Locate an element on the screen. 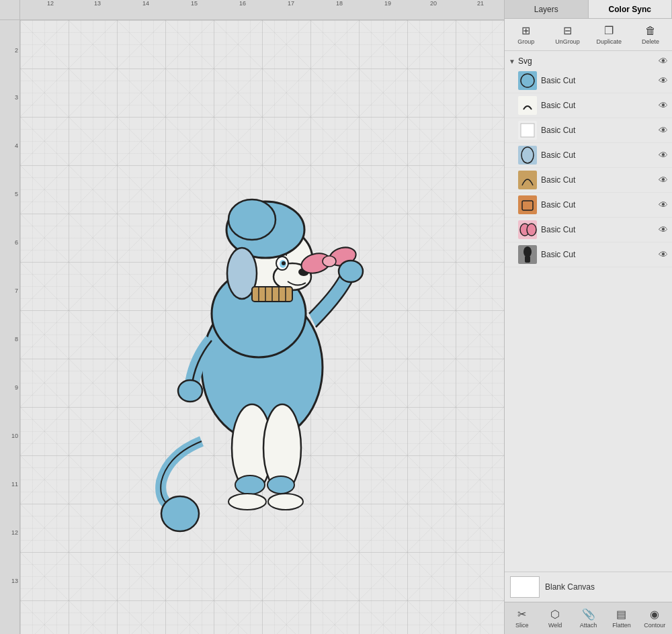 The height and width of the screenshot is (634, 672). contour-button: ◉ Contour is located at coordinates (655, 618).